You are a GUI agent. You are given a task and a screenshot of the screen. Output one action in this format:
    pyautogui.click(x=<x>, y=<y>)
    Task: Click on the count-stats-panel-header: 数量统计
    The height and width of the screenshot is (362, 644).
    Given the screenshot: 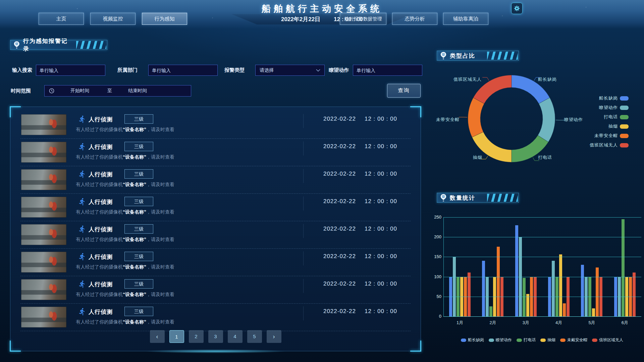 What is the action you would take?
    pyautogui.click(x=478, y=198)
    